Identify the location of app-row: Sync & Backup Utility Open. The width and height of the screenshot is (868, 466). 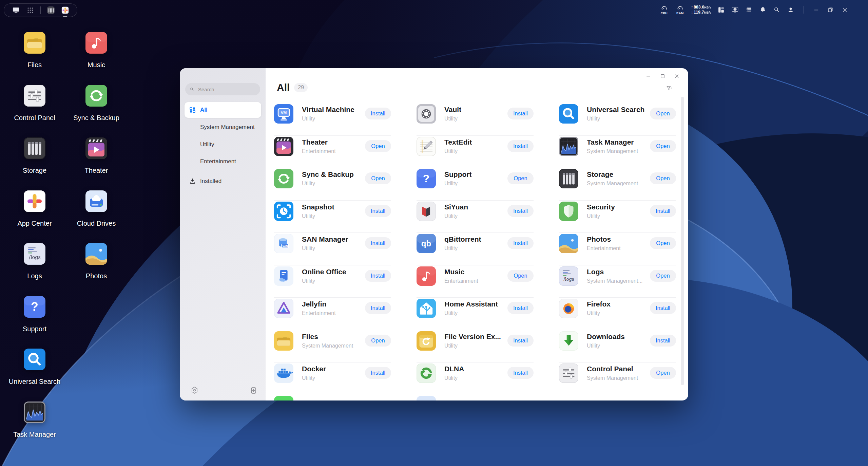
(332, 184).